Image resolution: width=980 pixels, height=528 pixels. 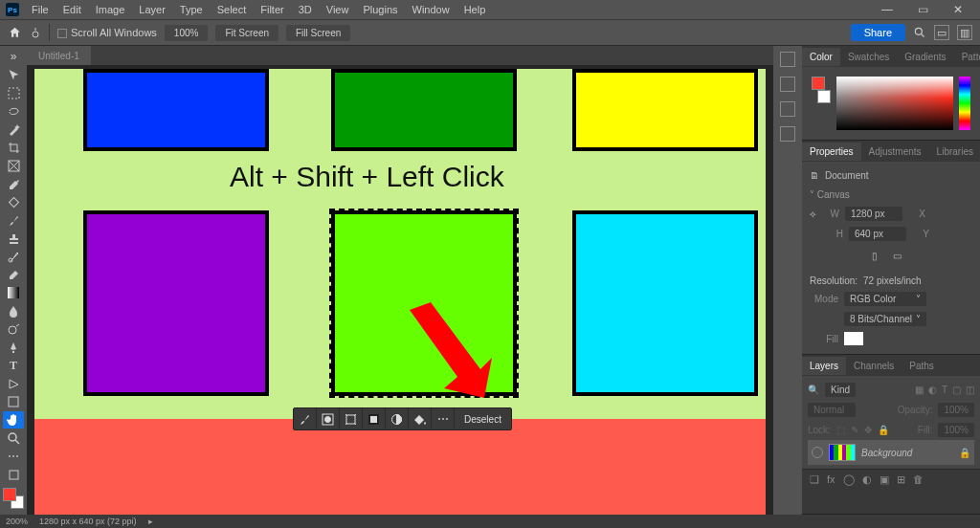 What do you see at coordinates (475, 10) in the screenshot?
I see `menu-help: Help` at bounding box center [475, 10].